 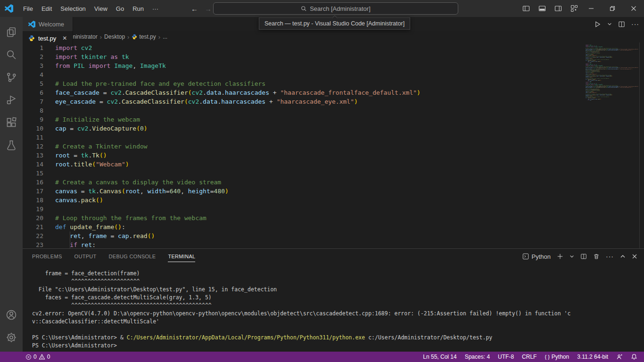 What do you see at coordinates (194, 8) in the screenshot?
I see `go-back-icon: ←` at bounding box center [194, 8].